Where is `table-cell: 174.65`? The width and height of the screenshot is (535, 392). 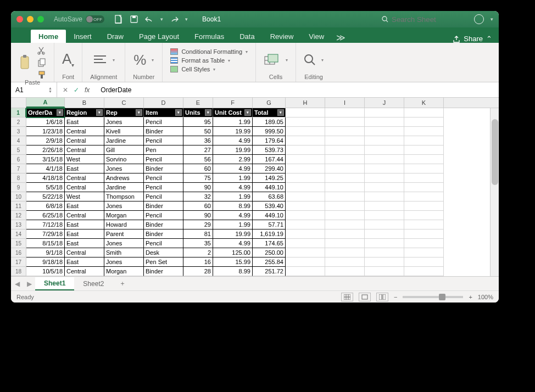 table-cell: 174.65 is located at coordinates (269, 244).